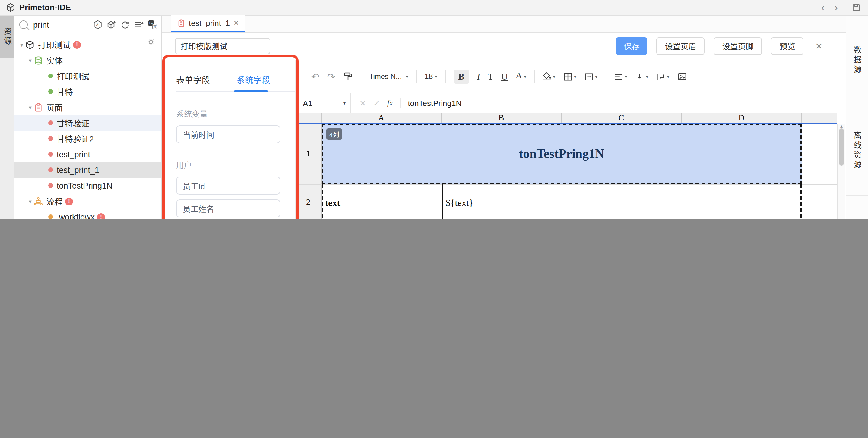 This screenshot has height=438, width=868. What do you see at coordinates (51, 154) in the screenshot?
I see `page-dot-icon` at bounding box center [51, 154].